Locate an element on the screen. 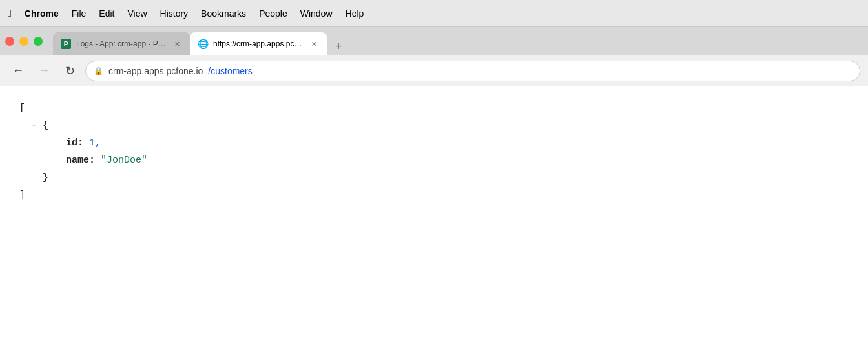 The height and width of the screenshot is (360, 868). window-controls is located at coordinates (24, 41).